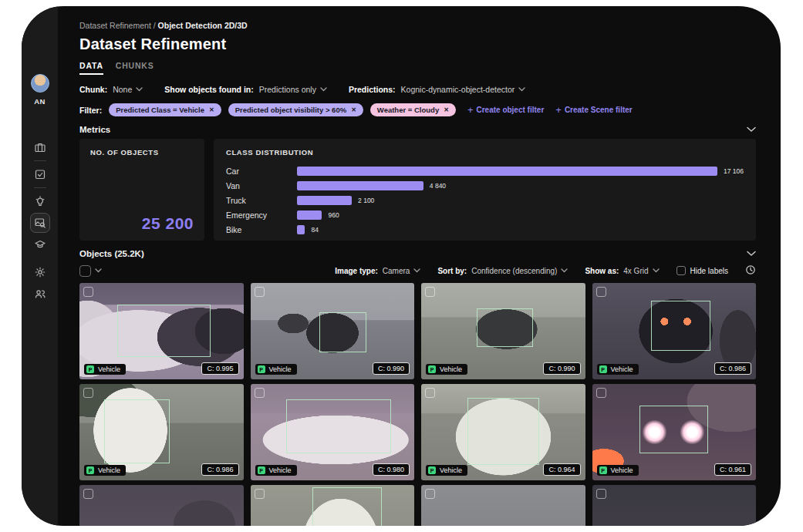  I want to click on sidebar-item-projects, so click(40, 147).